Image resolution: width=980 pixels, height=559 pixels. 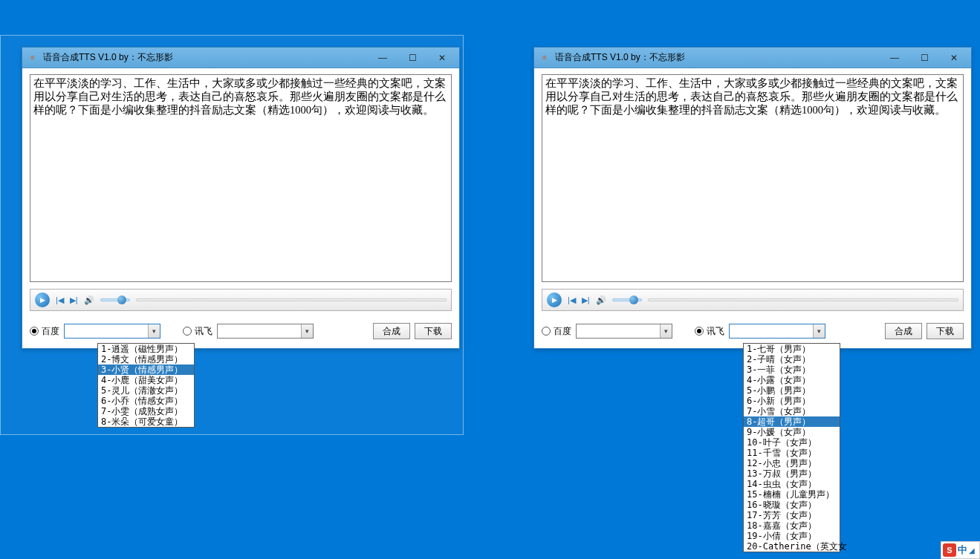 I want to click on voice-option: 3-小贤（情感男声）, so click(x=146, y=370).